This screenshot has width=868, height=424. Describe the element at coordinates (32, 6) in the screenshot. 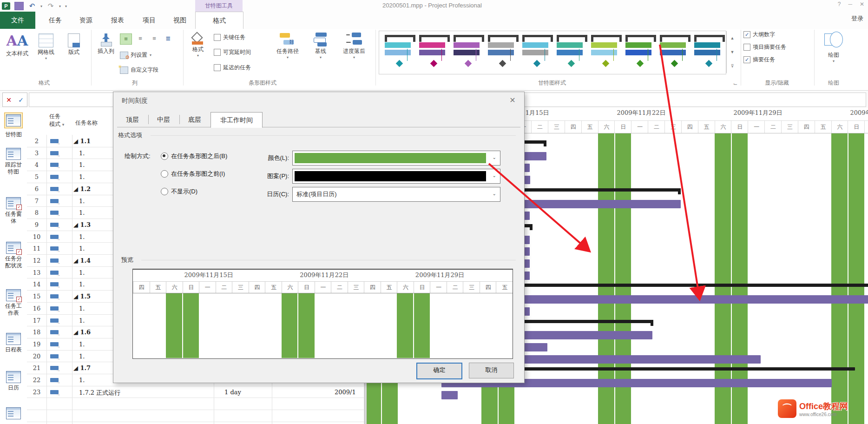

I see `undo-icon: ↶` at that location.